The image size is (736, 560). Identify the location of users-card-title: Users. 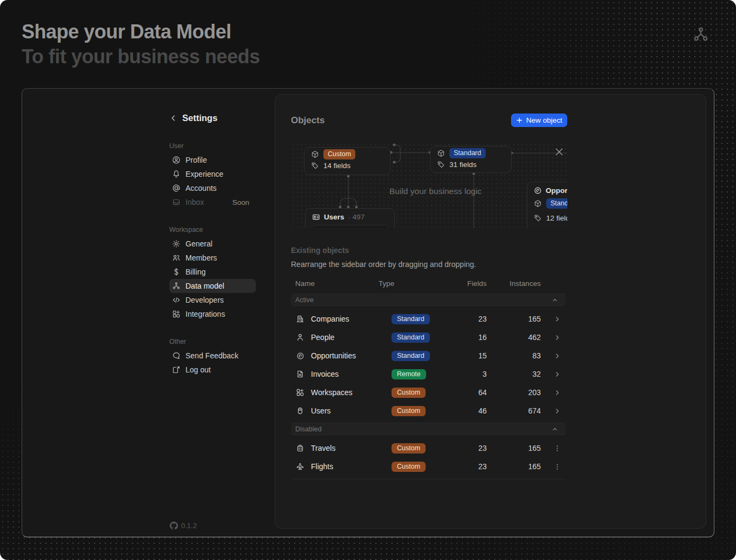
(334, 217).